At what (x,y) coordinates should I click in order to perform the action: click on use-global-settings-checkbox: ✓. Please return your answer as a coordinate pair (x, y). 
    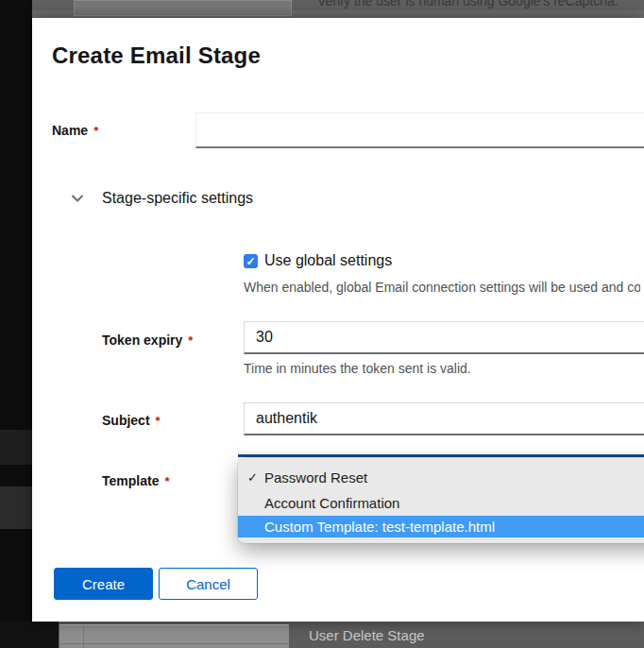
    Looking at the image, I should click on (251, 261).